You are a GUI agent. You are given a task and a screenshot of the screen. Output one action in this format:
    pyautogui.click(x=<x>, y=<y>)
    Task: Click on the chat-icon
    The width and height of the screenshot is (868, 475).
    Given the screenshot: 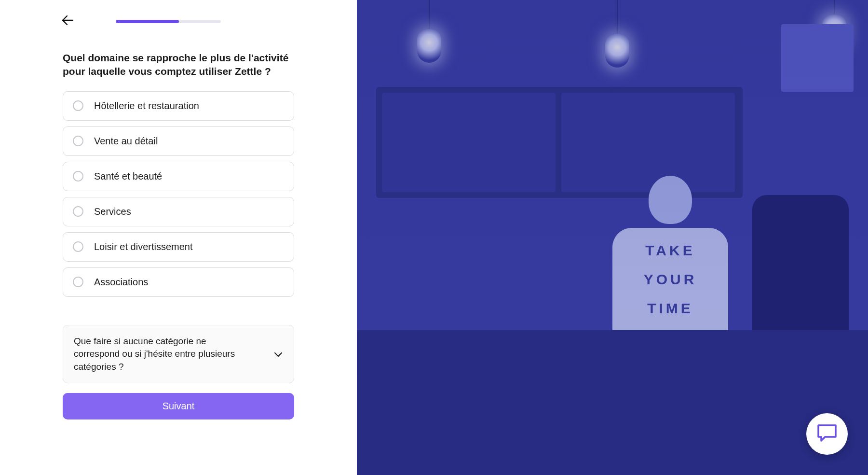 What is the action you would take?
    pyautogui.click(x=827, y=434)
    